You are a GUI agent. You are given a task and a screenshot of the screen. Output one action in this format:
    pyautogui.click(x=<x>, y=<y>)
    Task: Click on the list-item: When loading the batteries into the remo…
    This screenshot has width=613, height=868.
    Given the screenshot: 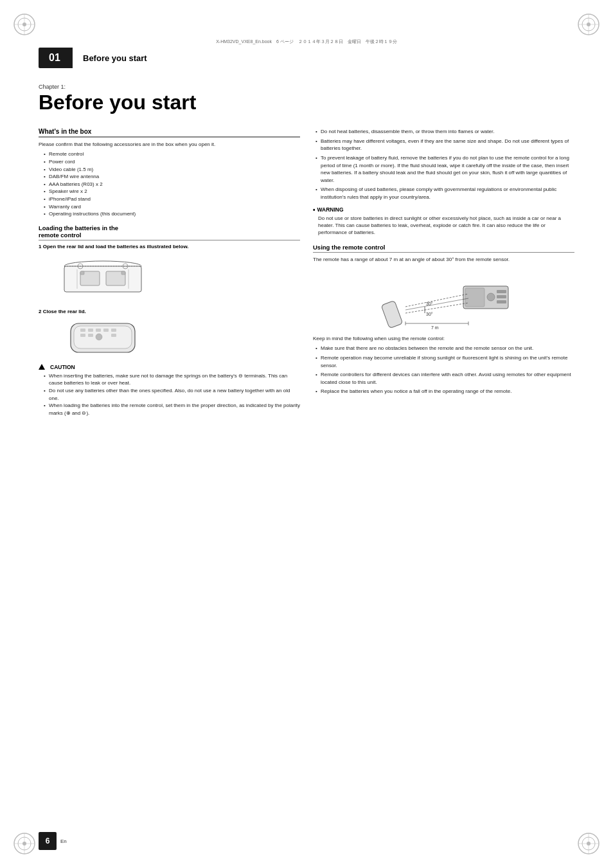 What is the action you would take?
    pyautogui.click(x=172, y=409)
    